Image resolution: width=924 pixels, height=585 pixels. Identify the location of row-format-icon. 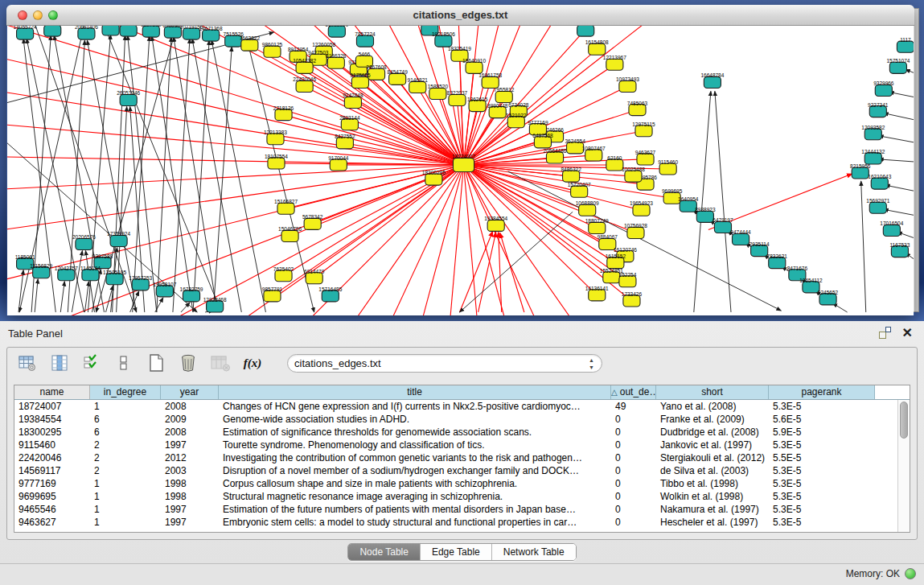
(124, 363).